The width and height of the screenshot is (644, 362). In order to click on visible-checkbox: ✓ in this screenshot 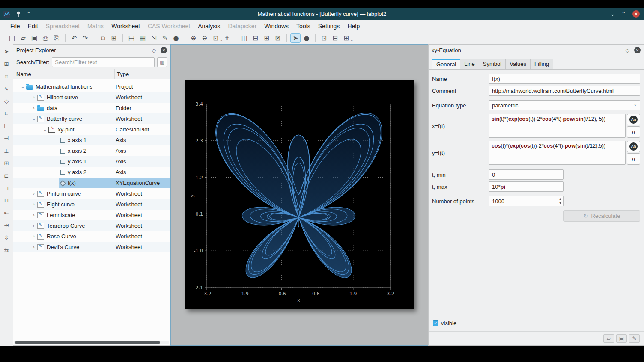, I will do `click(436, 323)`.